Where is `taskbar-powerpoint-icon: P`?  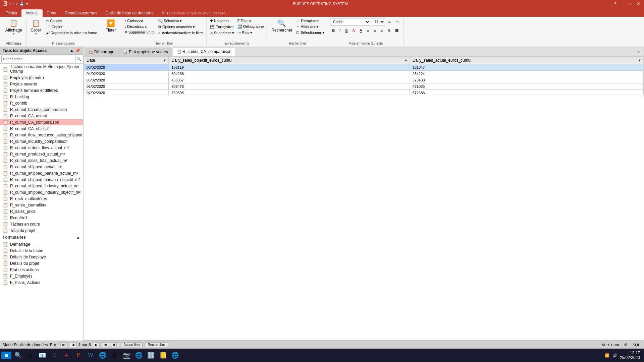
taskbar-powerpoint-icon: P is located at coordinates (78, 355).